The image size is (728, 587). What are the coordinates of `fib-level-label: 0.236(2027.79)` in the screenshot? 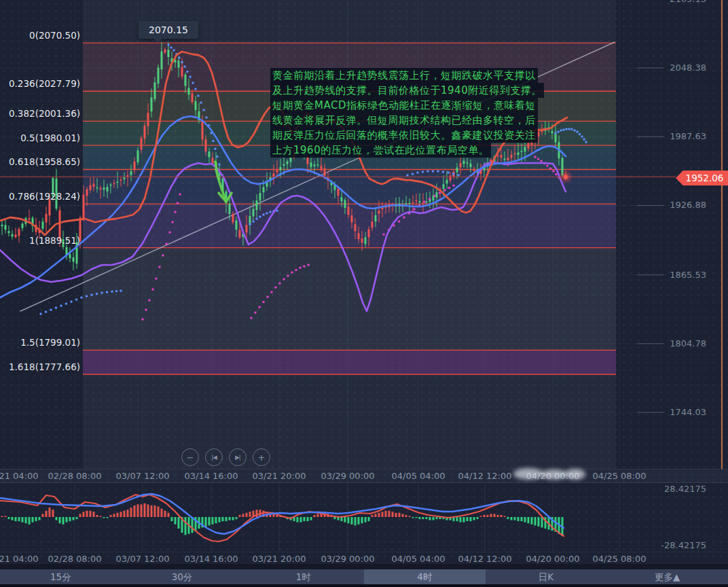 It's located at (40, 84).